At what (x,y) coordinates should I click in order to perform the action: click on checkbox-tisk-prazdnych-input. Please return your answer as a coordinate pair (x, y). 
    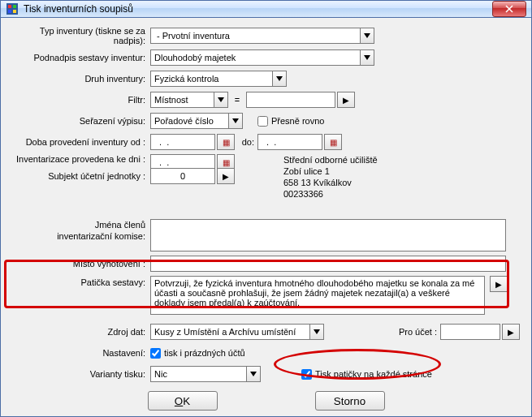
    Looking at the image, I should click on (156, 354).